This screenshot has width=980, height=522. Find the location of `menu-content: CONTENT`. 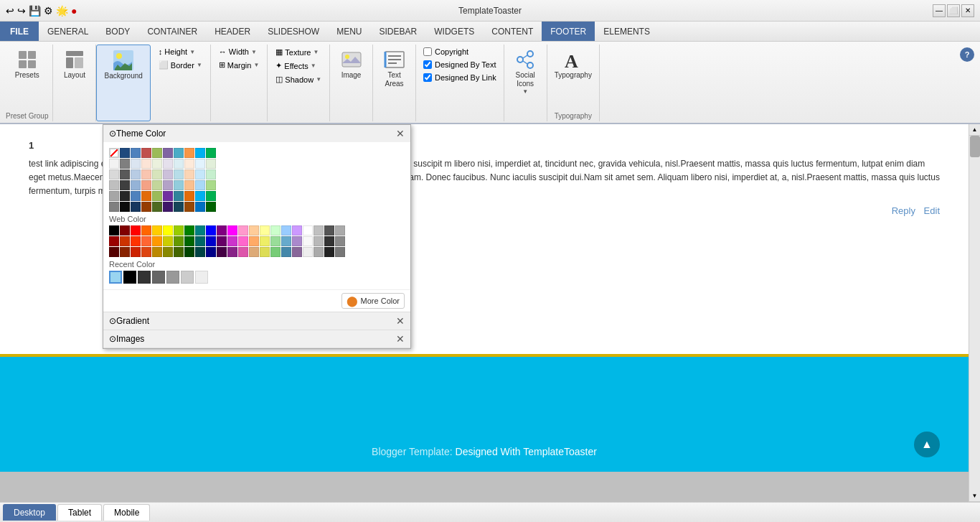

menu-content: CONTENT is located at coordinates (512, 32).